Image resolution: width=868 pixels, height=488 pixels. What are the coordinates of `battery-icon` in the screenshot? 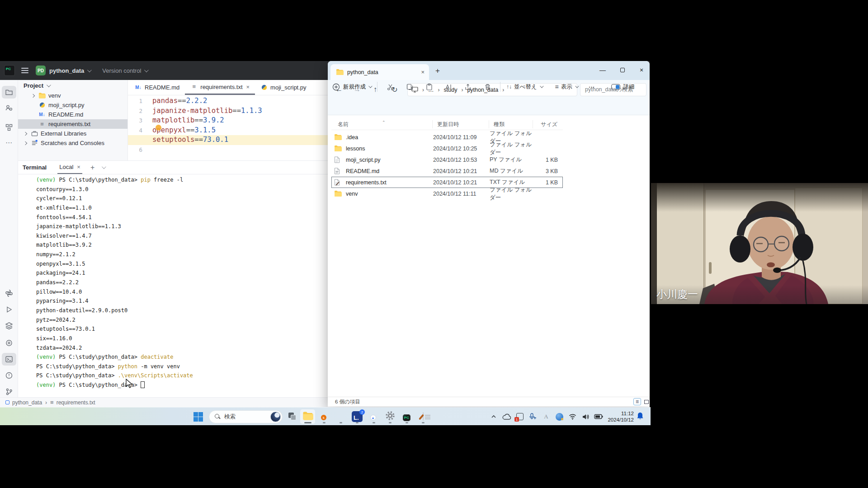 It's located at (599, 417).